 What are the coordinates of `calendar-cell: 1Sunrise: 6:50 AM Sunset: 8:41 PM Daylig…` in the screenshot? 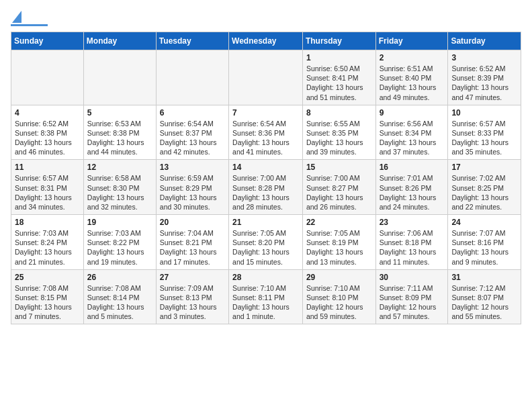 It's located at (339, 78).